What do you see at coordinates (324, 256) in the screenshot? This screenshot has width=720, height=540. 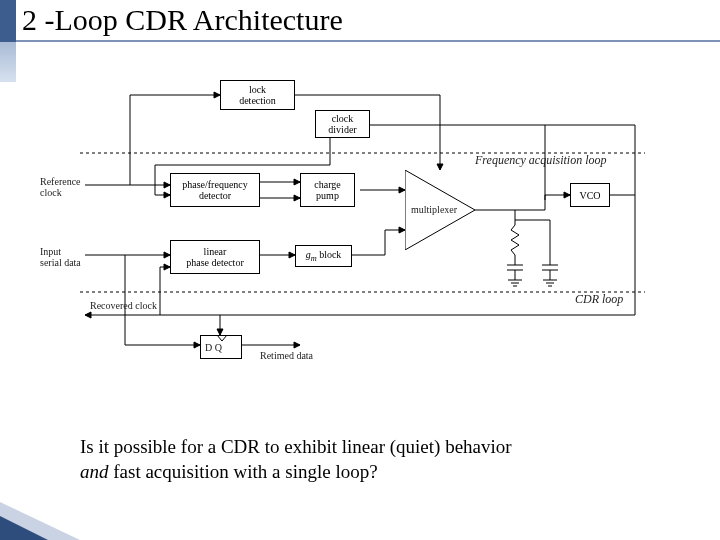 I see `gm-label: gm block` at bounding box center [324, 256].